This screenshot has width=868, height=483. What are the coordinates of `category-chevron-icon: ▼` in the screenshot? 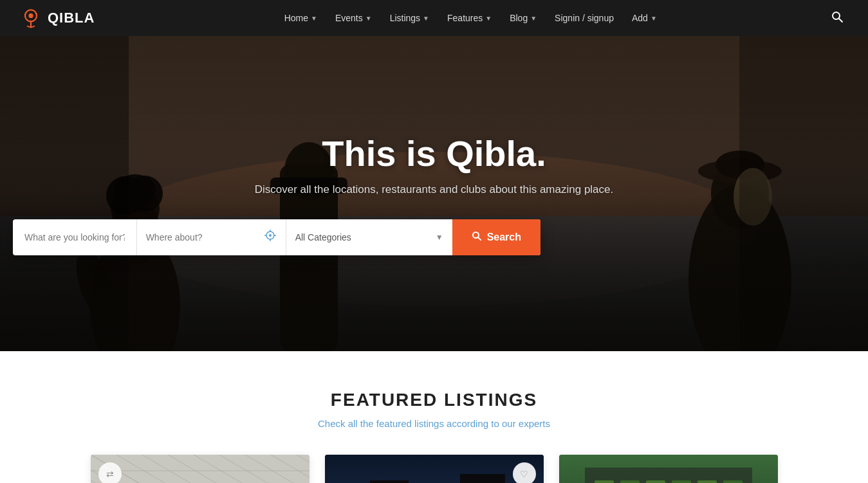 It's located at (439, 237).